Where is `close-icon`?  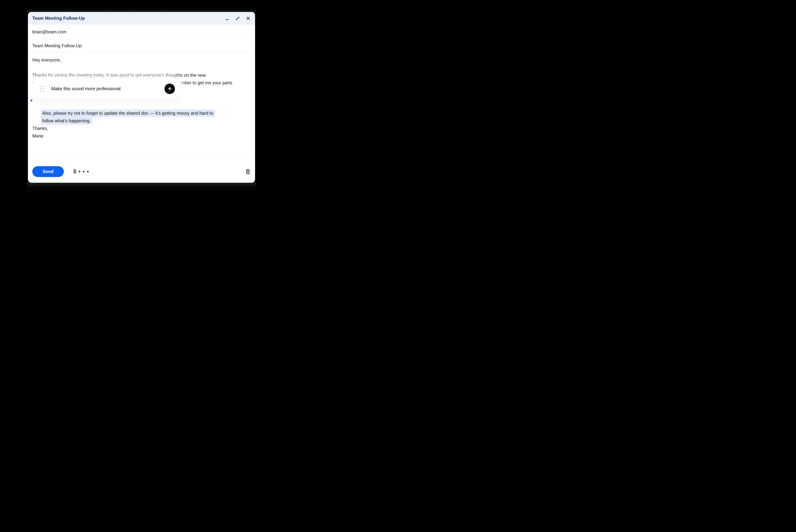
close-icon is located at coordinates (248, 18).